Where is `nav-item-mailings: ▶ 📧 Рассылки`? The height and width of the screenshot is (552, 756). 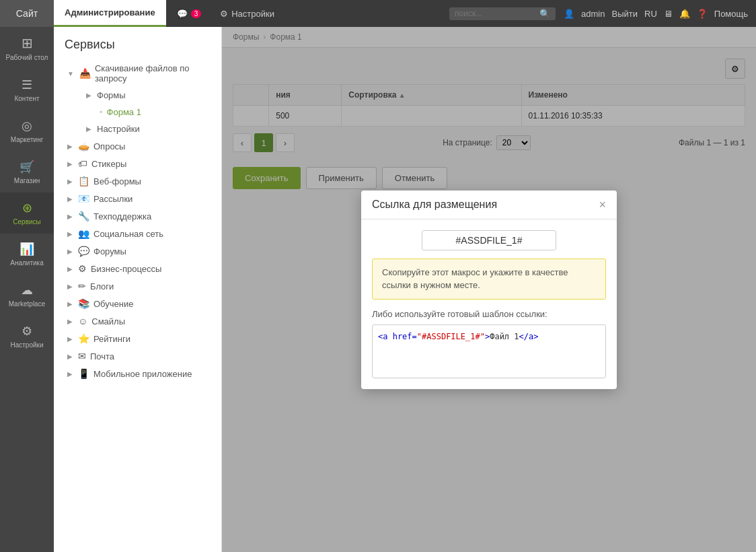 nav-item-mailings: ▶ 📧 Рассылки is located at coordinates (137, 199).